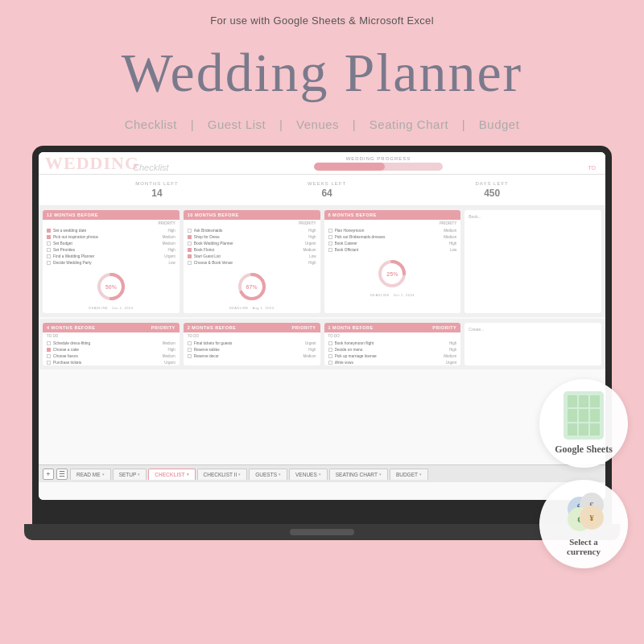 The height and width of the screenshot is (644, 644). What do you see at coordinates (252, 215) in the screenshot?
I see `card-header-1: 10 MONTHS BEFORE` at bounding box center [252, 215].